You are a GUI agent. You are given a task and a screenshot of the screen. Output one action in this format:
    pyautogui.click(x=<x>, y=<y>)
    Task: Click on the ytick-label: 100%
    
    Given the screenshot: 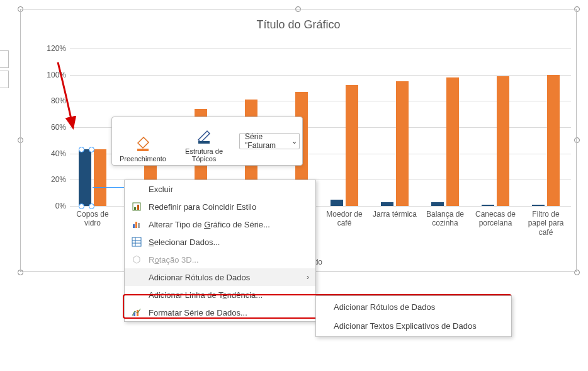 What is the action you would take?
    pyautogui.click(x=54, y=75)
    